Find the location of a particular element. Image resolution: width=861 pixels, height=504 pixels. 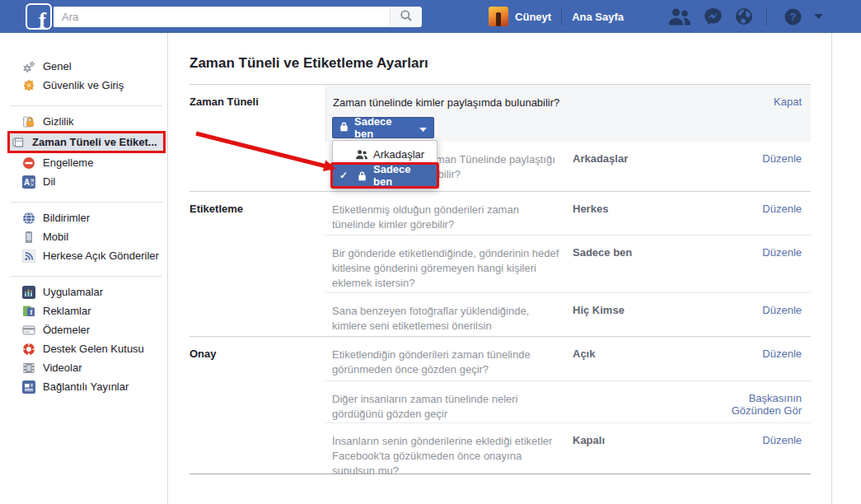

setting-question: Sana benzeyen fotoğraflar yüklendiğinde,… is located at coordinates (449, 315).